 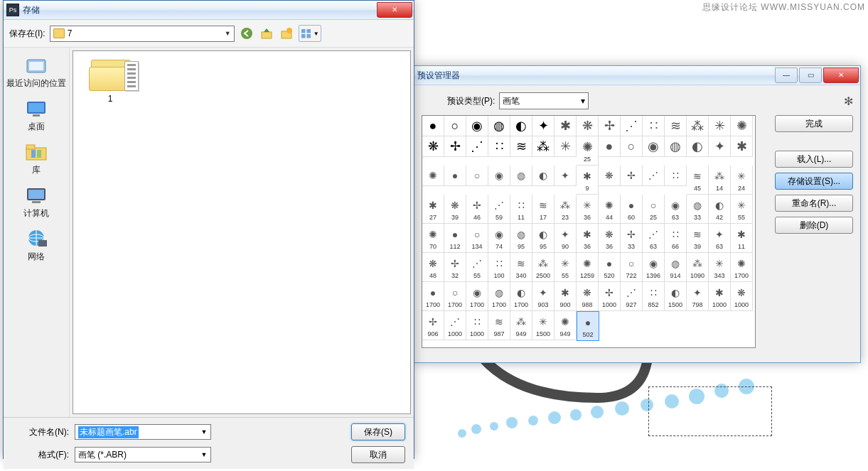 What do you see at coordinates (142, 34) in the screenshot?
I see `save-in-combo: 7 ▼` at bounding box center [142, 34].